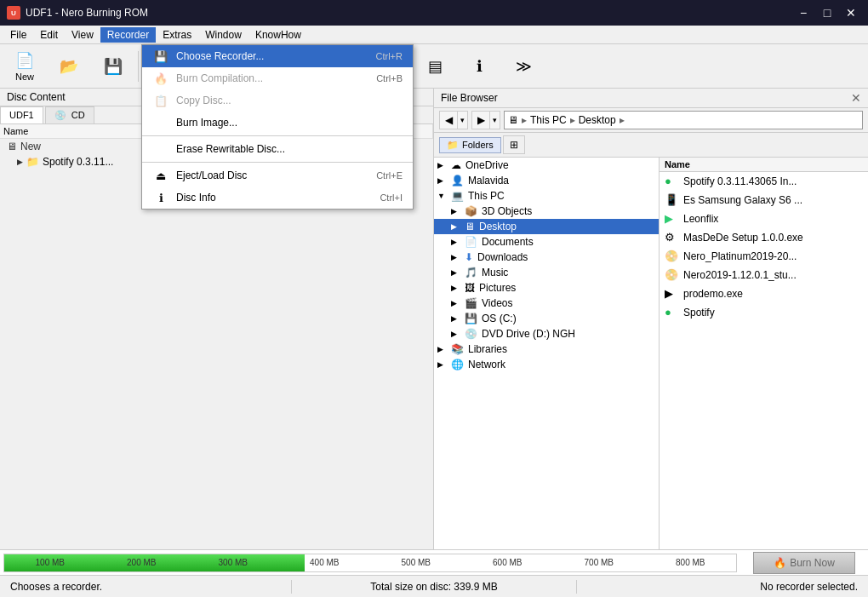 The height and width of the screenshot is (597, 868). Describe the element at coordinates (36, 97) in the screenshot. I see `disc-content-title: Disc Content` at that location.